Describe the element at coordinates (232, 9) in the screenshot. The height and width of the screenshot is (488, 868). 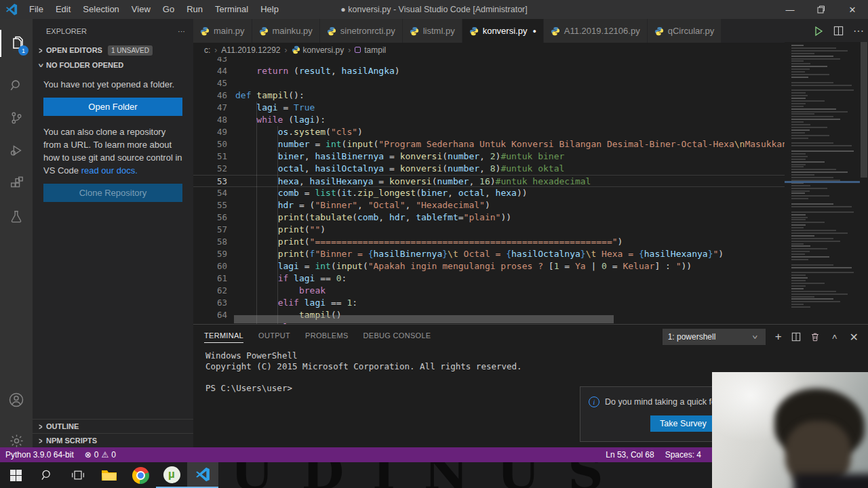
I see `menu-terminal: Terminal` at that location.